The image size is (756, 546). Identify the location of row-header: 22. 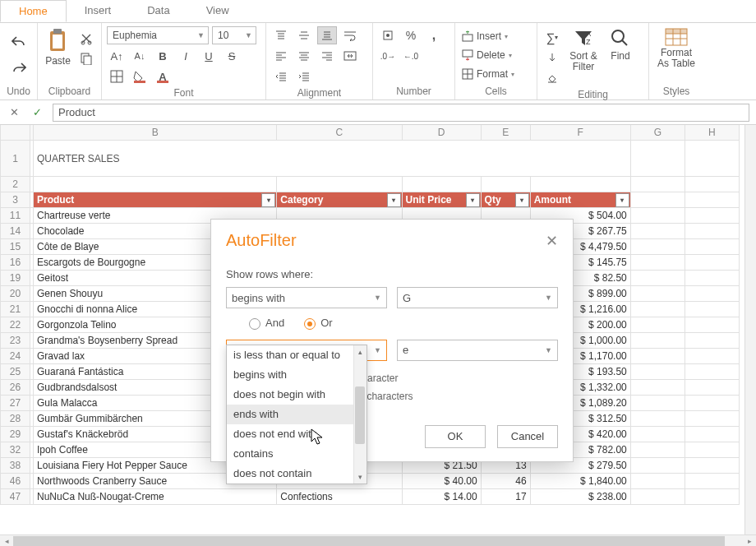
(16, 326).